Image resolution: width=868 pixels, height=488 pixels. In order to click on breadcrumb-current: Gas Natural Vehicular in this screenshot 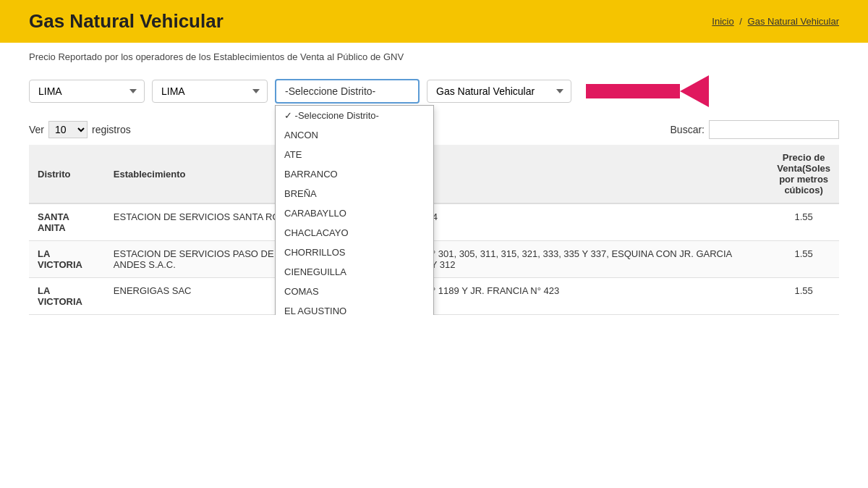, I will do `click(793, 22)`.